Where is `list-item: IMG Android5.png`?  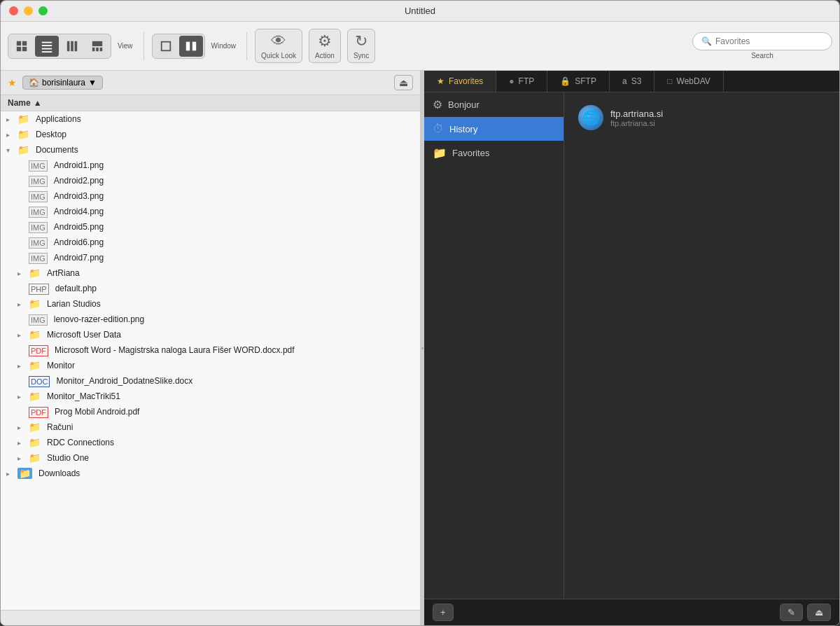 list-item: IMG Android5.png is located at coordinates (210, 227).